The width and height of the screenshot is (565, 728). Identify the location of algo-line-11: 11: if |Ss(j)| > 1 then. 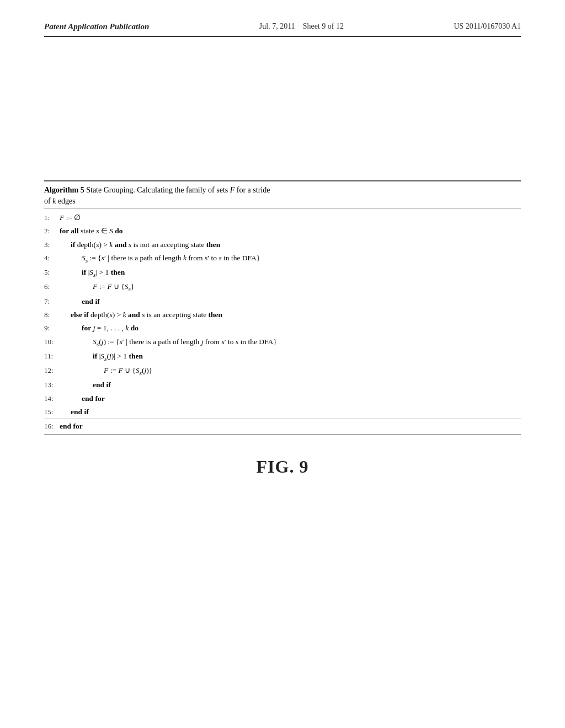
(282, 357).